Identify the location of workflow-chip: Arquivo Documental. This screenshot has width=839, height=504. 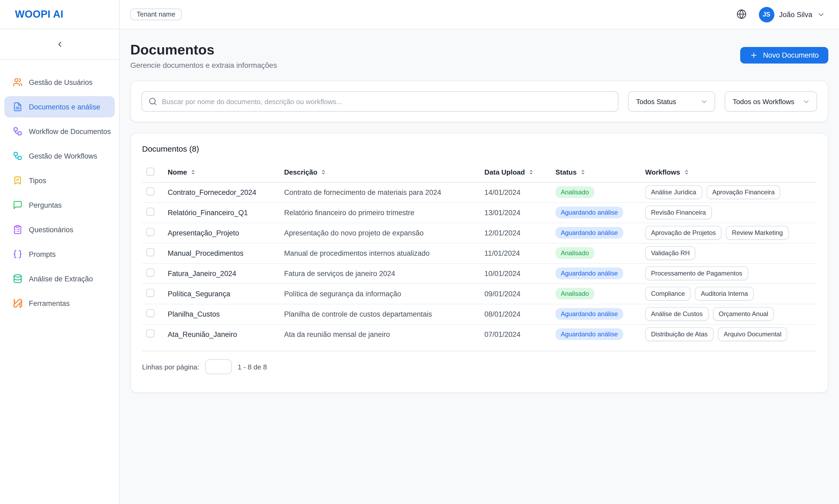
(752, 334).